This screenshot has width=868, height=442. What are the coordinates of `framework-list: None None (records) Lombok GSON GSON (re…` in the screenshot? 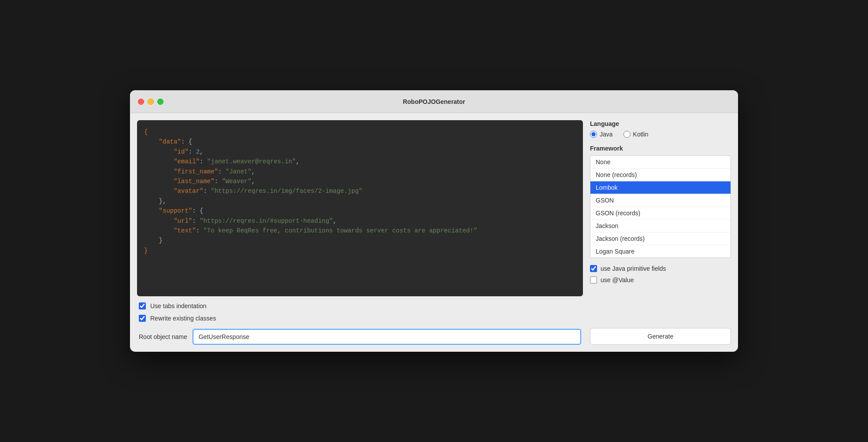 It's located at (660, 207).